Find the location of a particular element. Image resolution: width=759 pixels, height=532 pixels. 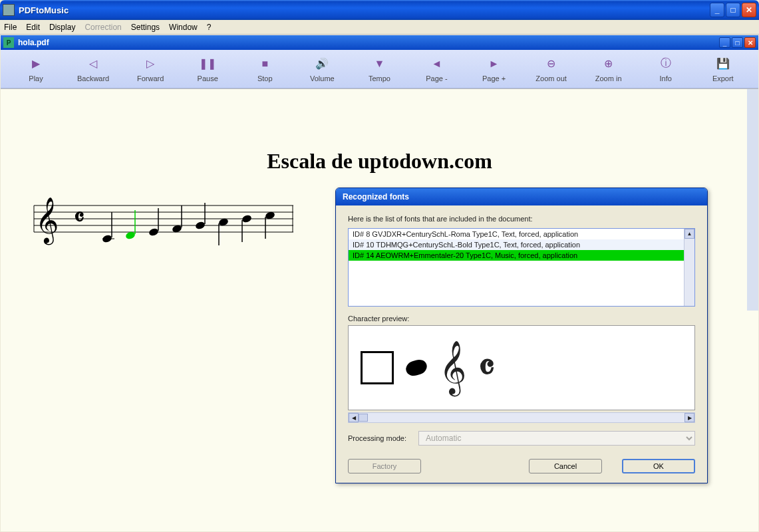

doc-close-button: ✕ is located at coordinates (750, 43).